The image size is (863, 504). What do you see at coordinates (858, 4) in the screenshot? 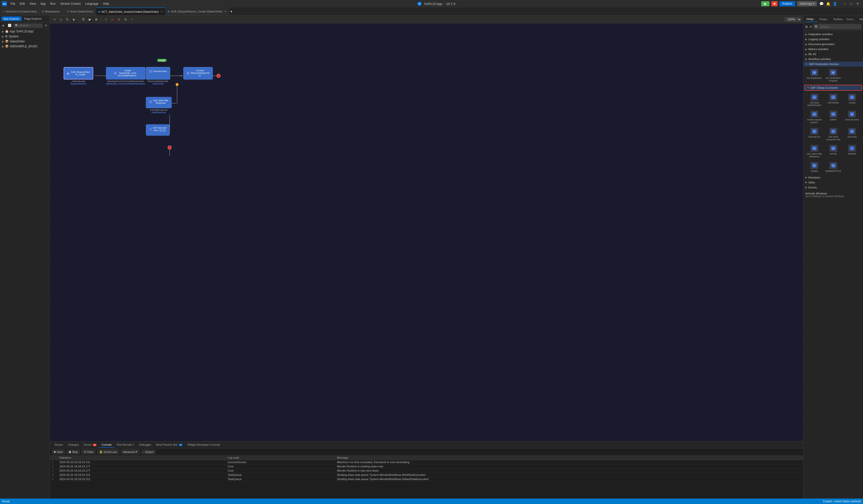
I see `close-button: ✕` at bounding box center [858, 4].